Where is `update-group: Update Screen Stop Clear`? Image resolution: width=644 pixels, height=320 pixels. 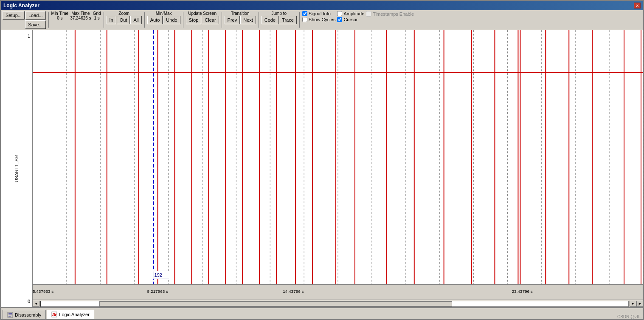
update-group: Update Screen Stop Clear is located at coordinates (202, 18).